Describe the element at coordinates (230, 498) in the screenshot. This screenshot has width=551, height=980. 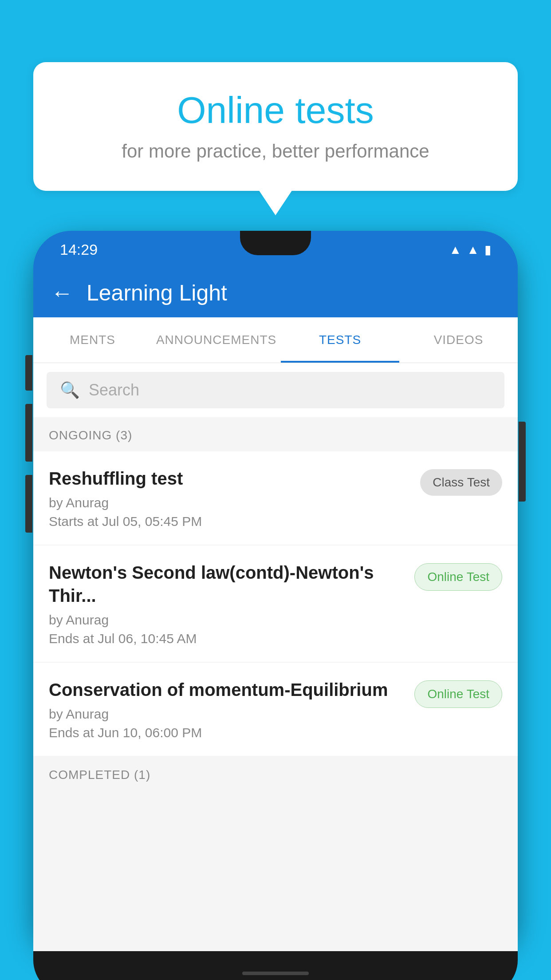
I see `test-item-content: Reshuffling test by Anurag Starts at Jul…` at that location.